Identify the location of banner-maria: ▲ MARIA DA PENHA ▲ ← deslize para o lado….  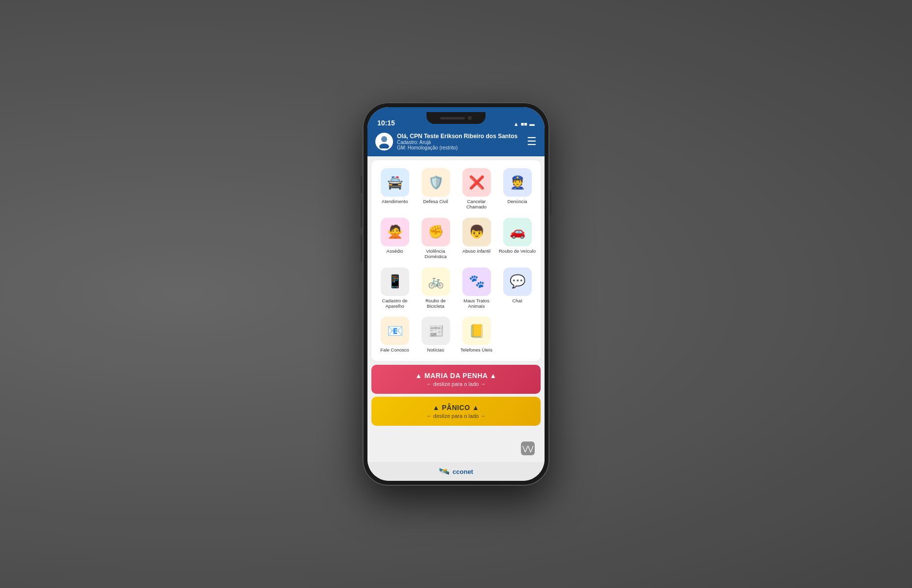
(456, 380).